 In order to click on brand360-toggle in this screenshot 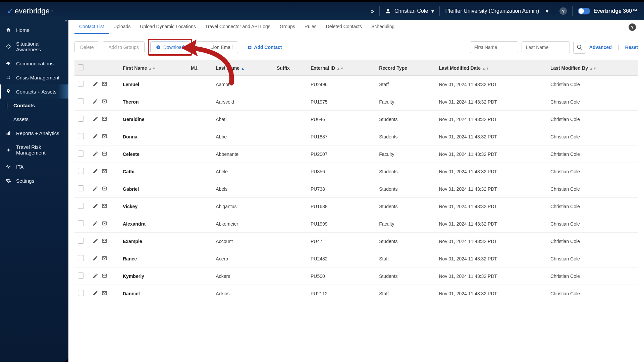, I will do `click(584, 11)`.